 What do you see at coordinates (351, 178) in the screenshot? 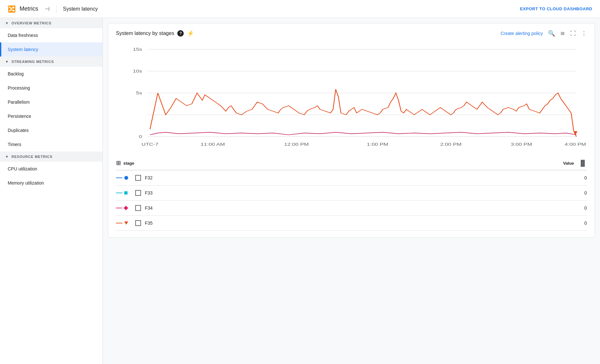
I see `legend-row-f32: F32 0` at bounding box center [351, 178].